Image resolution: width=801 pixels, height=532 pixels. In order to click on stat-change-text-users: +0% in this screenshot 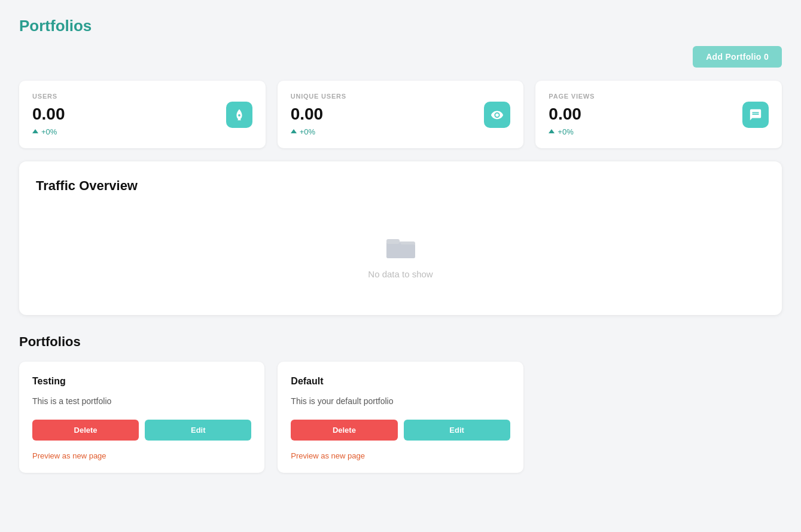, I will do `click(49, 132)`.